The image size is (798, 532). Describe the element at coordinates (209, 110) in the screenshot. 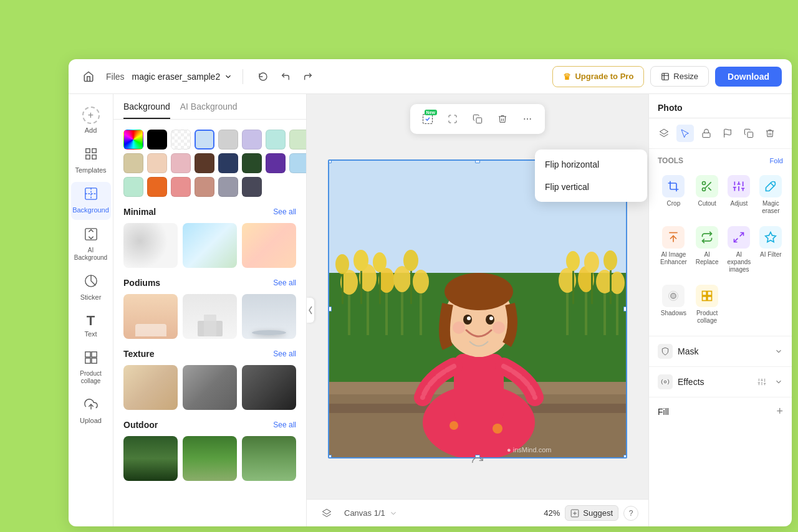

I see `tab-ai-background: AI Background` at that location.